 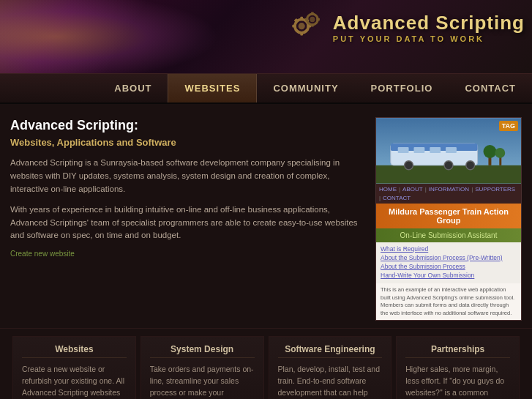 I want to click on main-nav: ABOUT WEBSITES COMMUNITY PORTFOLIO CONTA…, so click(x=266, y=89).